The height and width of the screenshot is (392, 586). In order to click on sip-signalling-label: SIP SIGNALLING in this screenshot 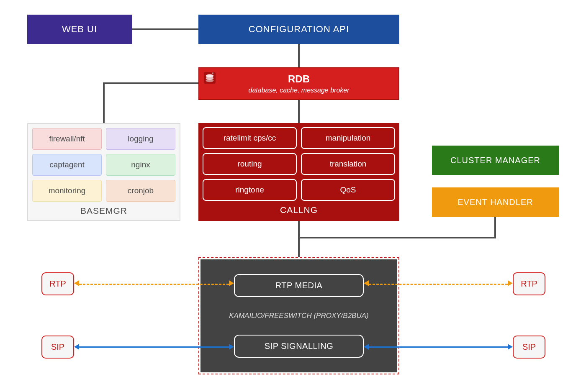, I will do `click(299, 346)`.